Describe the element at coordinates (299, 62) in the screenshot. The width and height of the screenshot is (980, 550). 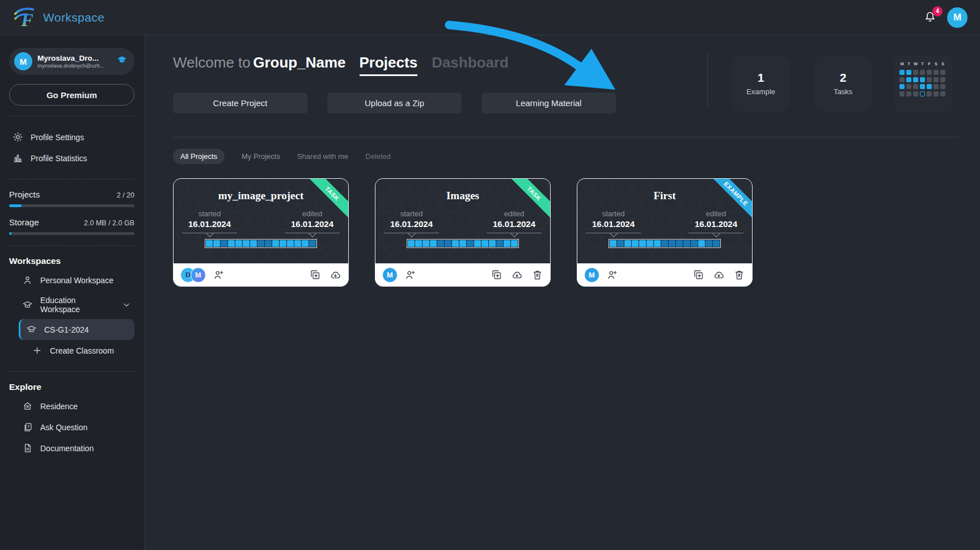
I see `group-name: Group_Name` at that location.